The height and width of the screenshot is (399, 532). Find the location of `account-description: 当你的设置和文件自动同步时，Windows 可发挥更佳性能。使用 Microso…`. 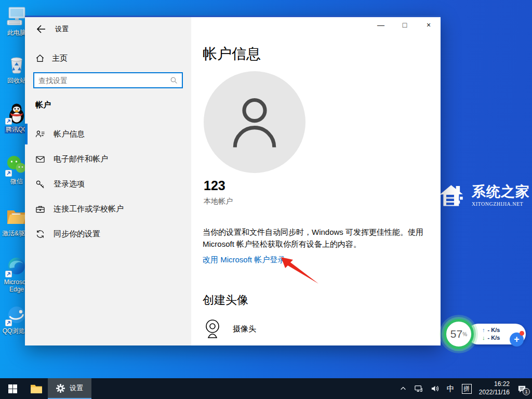

account-description: 当你的设置和文件自动同步时，Windows 可发挥更佳性能。使用 Microso… is located at coordinates (314, 238).